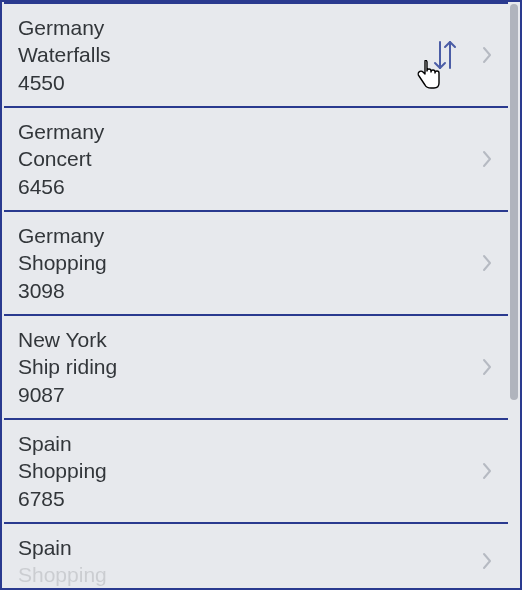 This screenshot has width=522, height=590. What do you see at coordinates (225, 82) in the screenshot?
I see `value-label: 4550` at bounding box center [225, 82].